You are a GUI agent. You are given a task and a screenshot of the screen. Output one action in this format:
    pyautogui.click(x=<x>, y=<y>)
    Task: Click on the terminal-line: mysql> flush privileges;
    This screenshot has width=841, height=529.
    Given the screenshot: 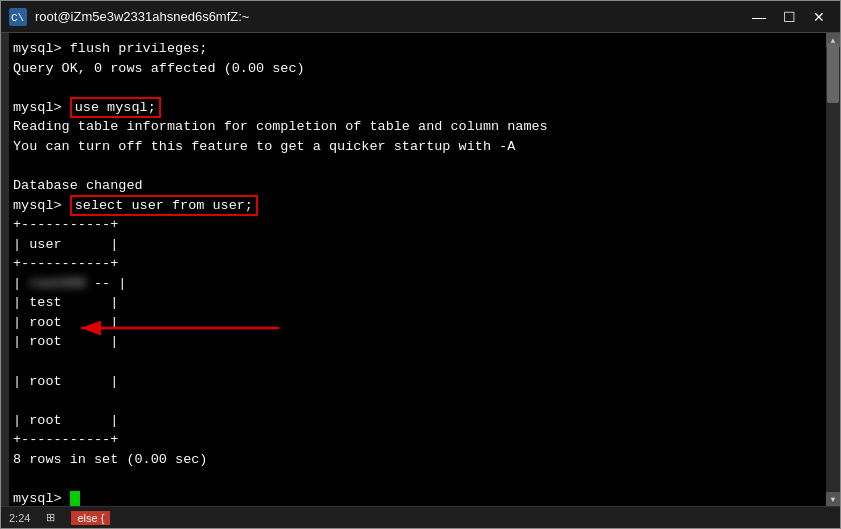 What is the action you would take?
    pyautogui.click(x=416, y=49)
    